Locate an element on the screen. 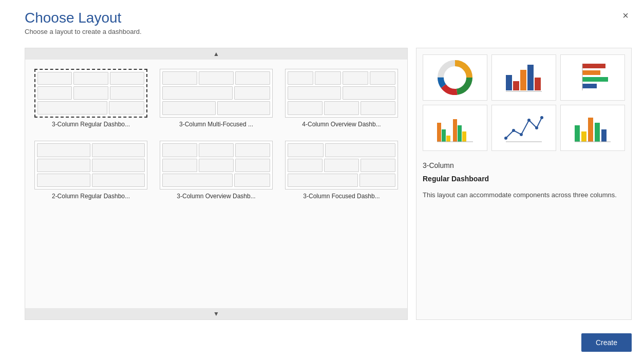 The image size is (644, 360). layout-label-3col-multifocused: 3-Column Multi-Focused ... is located at coordinates (216, 125).